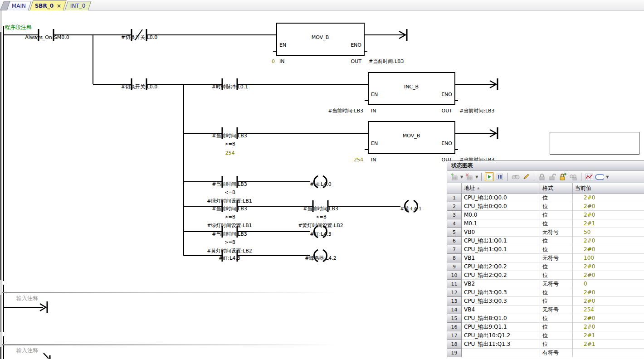  Describe the element at coordinates (140, 37) in the screenshot. I see `operand-switch-1: #切换开关:L0.0` at that location.